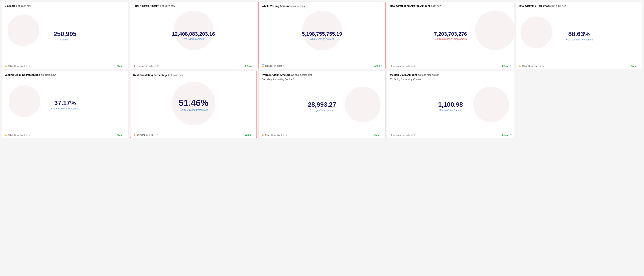 Image resolution: width=644 pixels, height=276 pixels. I want to click on card-card-6: Vesting Claiming Percentage blst claim n…, so click(65, 104).